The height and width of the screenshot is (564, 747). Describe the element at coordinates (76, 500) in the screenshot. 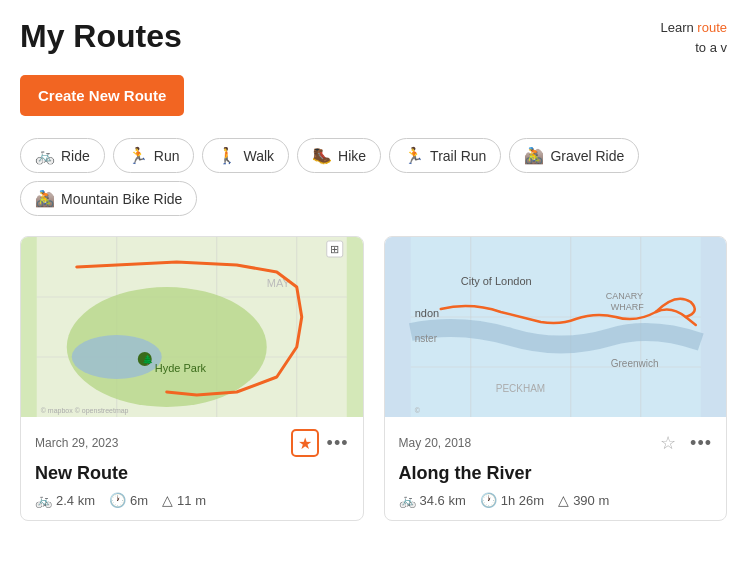

I see `distance-value-new-route: 2.4 km` at that location.